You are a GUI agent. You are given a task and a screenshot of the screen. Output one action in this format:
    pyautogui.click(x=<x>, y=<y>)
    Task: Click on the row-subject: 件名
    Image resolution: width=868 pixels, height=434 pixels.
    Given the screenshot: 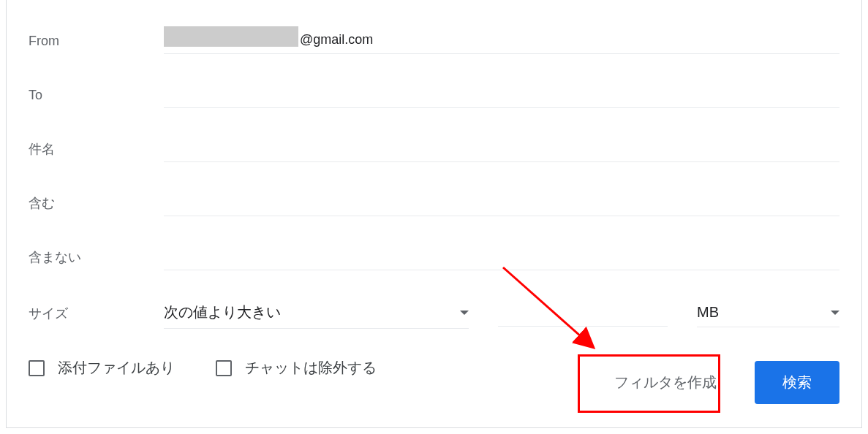 What is the action you would take?
    pyautogui.click(x=434, y=149)
    